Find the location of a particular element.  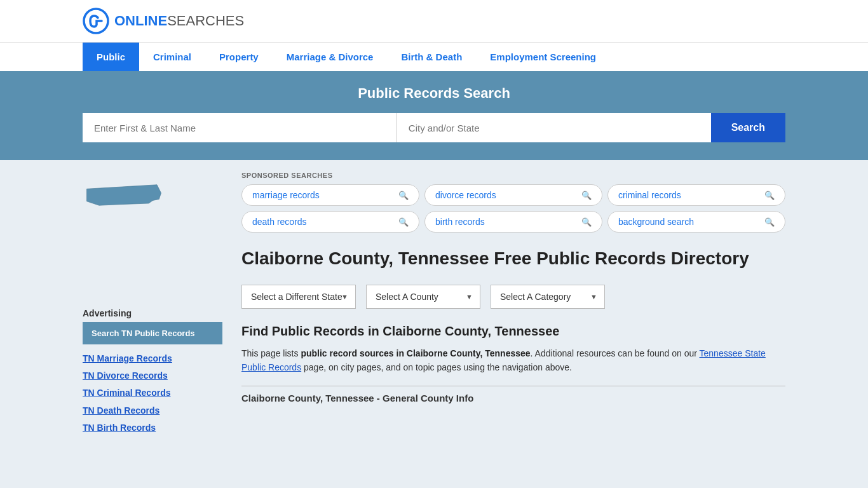

logo-online: ONLINE is located at coordinates (141, 21).